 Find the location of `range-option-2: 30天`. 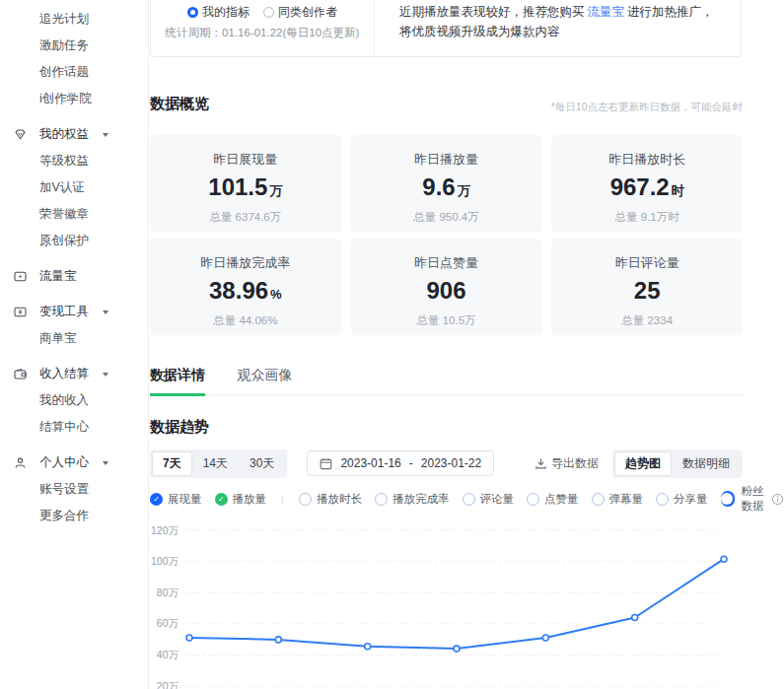

range-option-2: 30天 is located at coordinates (262, 463).